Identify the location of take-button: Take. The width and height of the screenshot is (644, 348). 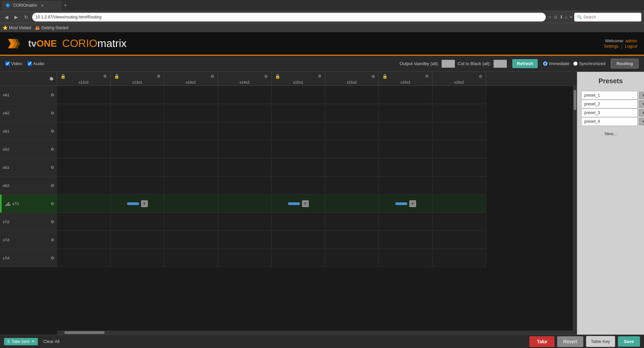
(542, 342).